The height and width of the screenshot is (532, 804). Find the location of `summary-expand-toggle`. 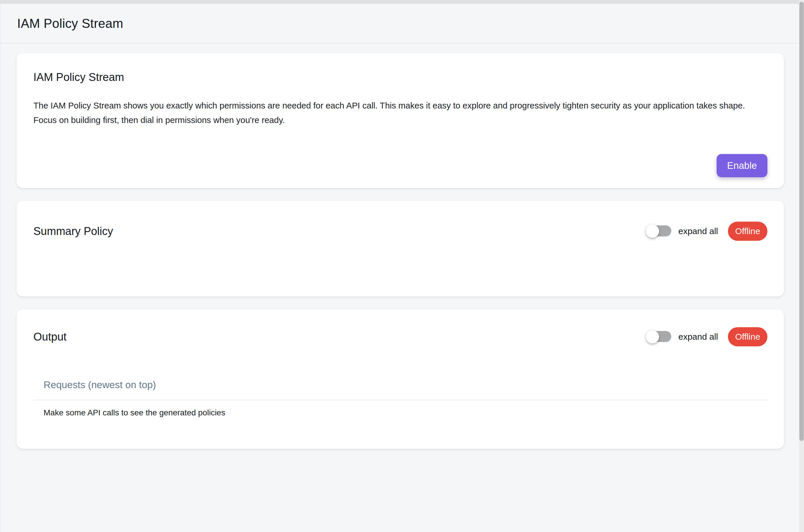

summary-expand-toggle is located at coordinates (659, 231).